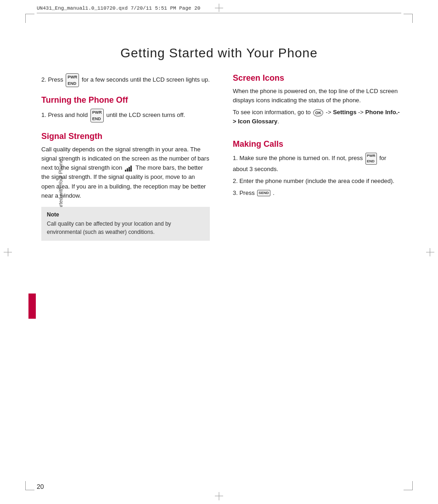 The height and width of the screenshot is (504, 438). What do you see at coordinates (317, 78) in the screenshot?
I see `screen-icons-heading: Screen Icons` at bounding box center [317, 78].